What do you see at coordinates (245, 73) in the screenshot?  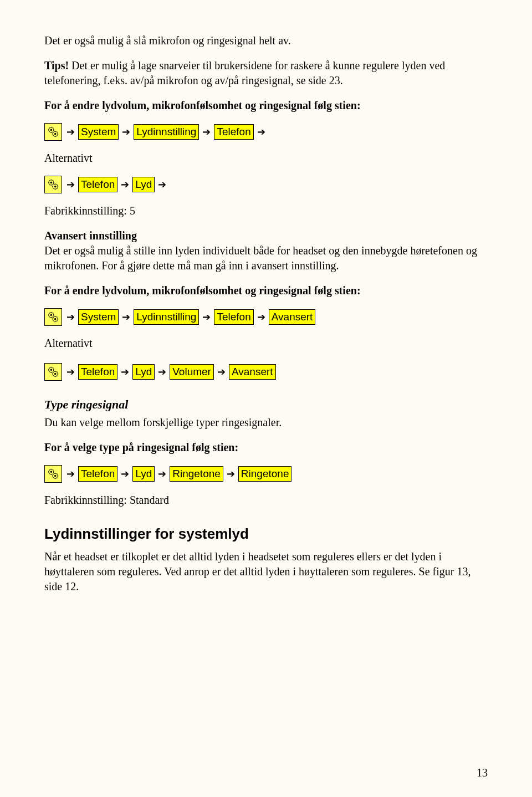 I see `tips-body: Det er mulig å lage snarveier til bruker…` at bounding box center [245, 73].